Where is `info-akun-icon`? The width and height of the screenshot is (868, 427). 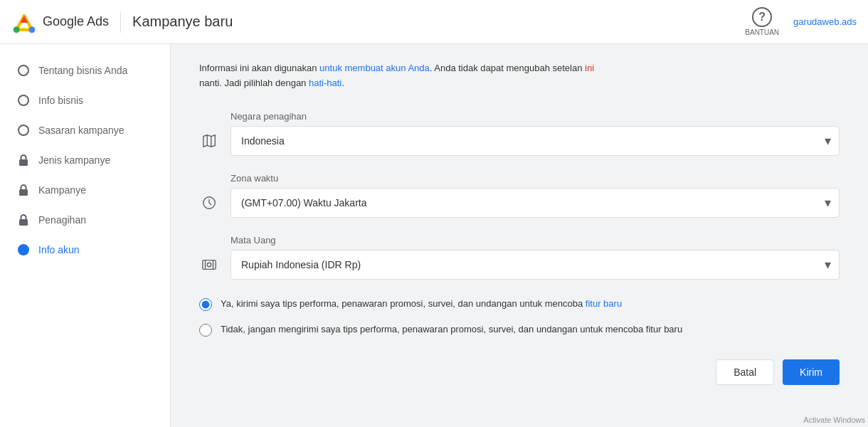 info-akun-icon is located at coordinates (23, 250).